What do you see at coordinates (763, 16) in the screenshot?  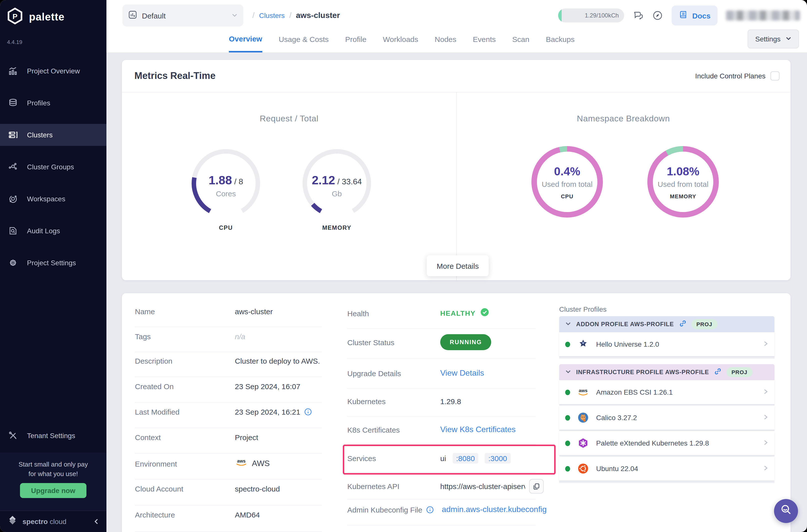 I see `user-name-redacted` at bounding box center [763, 16].